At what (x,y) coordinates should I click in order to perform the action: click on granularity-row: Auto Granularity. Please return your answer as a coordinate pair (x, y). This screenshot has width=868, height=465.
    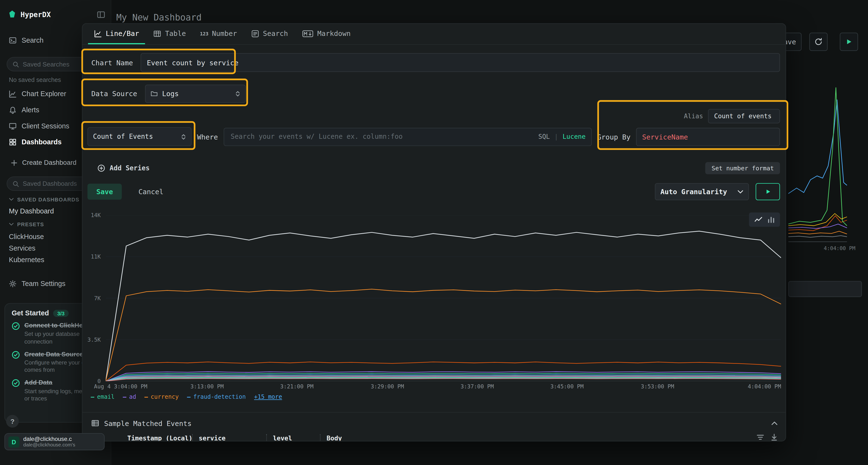
    Looking at the image, I should click on (717, 192).